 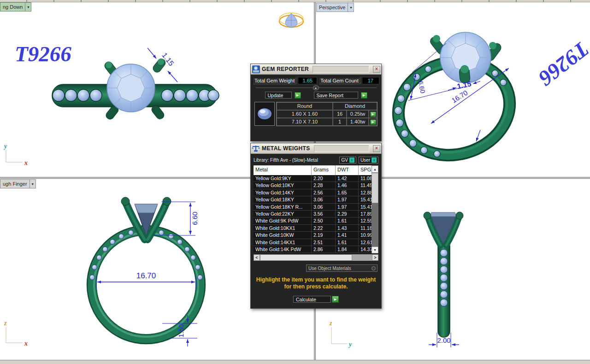 I want to click on metal-row: White Gold:14KX12.51 1.6112.61, so click(x=316, y=242).